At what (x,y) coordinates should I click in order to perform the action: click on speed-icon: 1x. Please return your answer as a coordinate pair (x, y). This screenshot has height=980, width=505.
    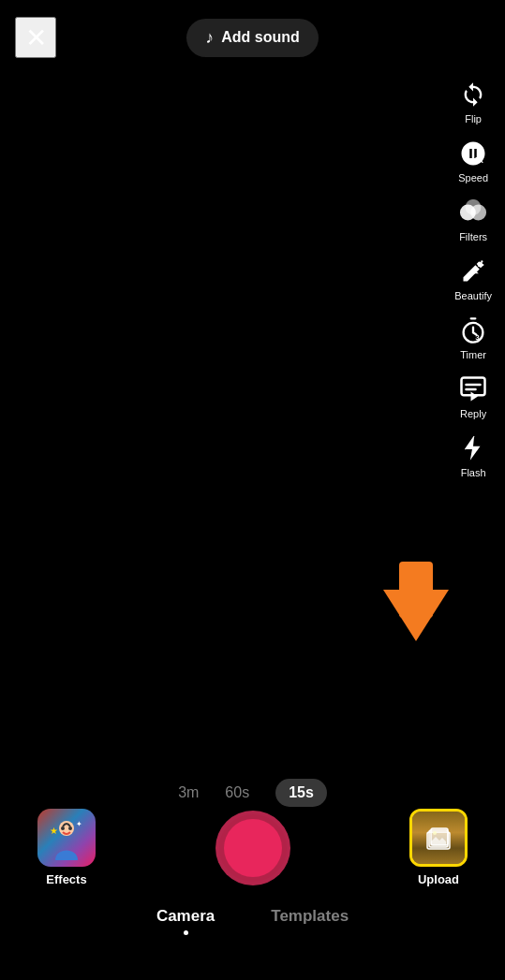
    Looking at the image, I should click on (473, 154).